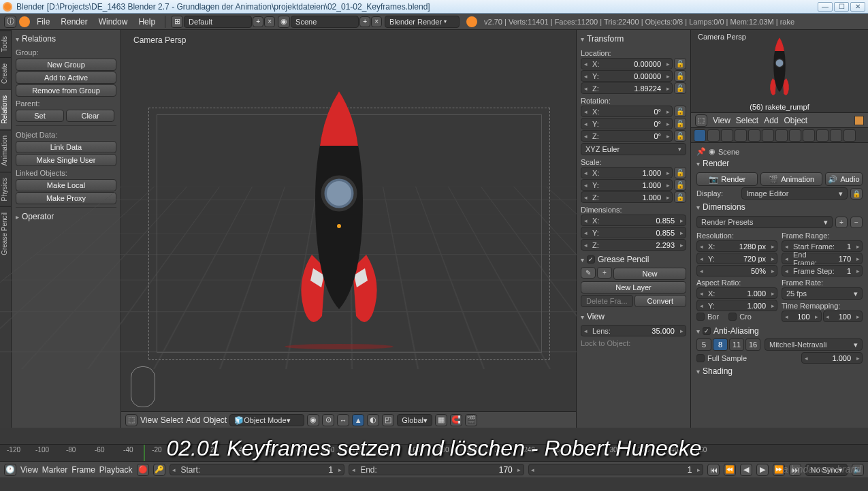 Image resolution: width=868 pixels, height=491 pixels. I want to click on prop-tab-texture, so click(822, 136).